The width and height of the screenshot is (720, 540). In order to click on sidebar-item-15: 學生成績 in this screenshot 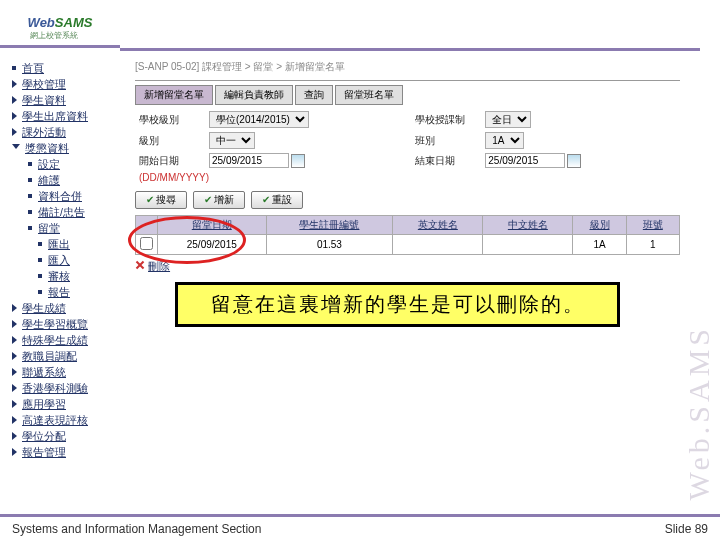, I will do `click(68, 308)`.